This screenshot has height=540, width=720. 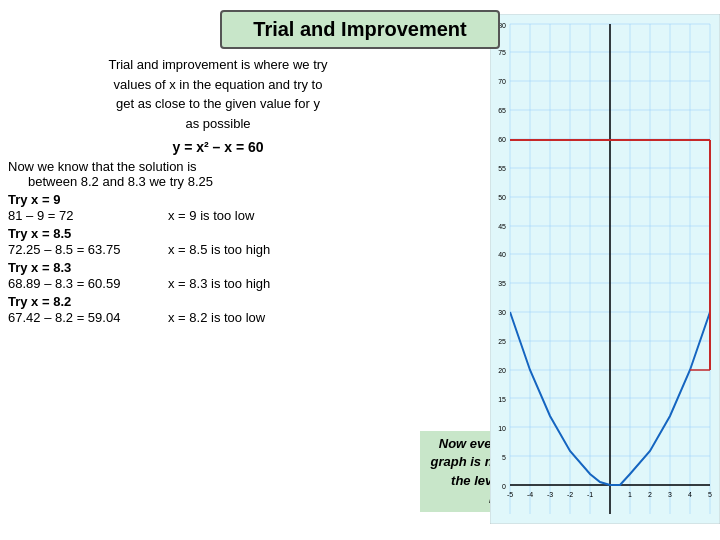 I want to click on try-calc-row-x82: 67.42 – 8.2 = 59.04 x = 8.2 is too low, so click(x=218, y=318).